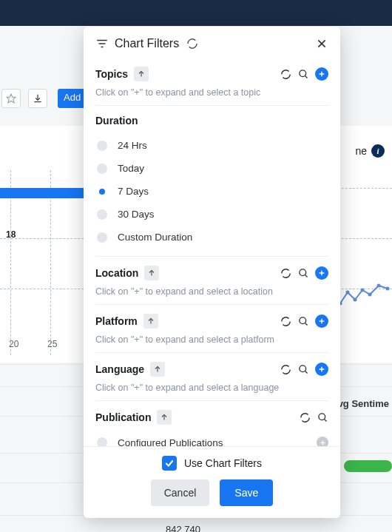 The height and width of the screenshot is (532, 392). I want to click on location-search, so click(303, 273).